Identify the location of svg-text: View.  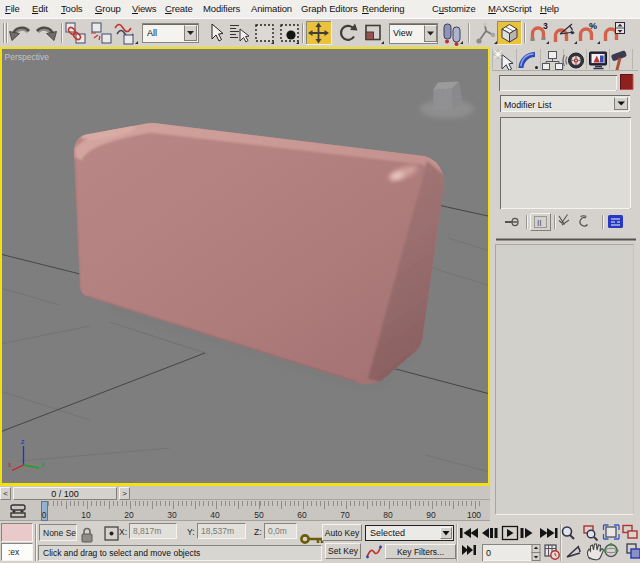
(403, 33).